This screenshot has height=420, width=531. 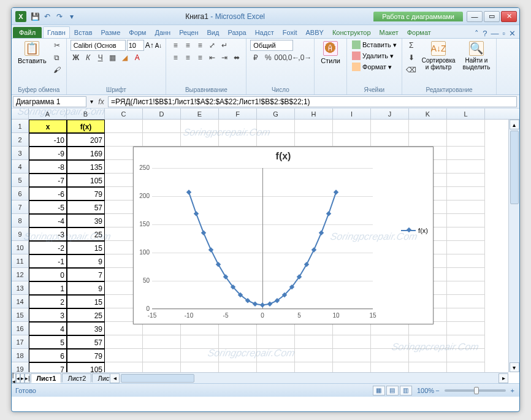 What do you see at coordinates (86, 140) in the screenshot?
I see `cell: 207` at bounding box center [86, 140].